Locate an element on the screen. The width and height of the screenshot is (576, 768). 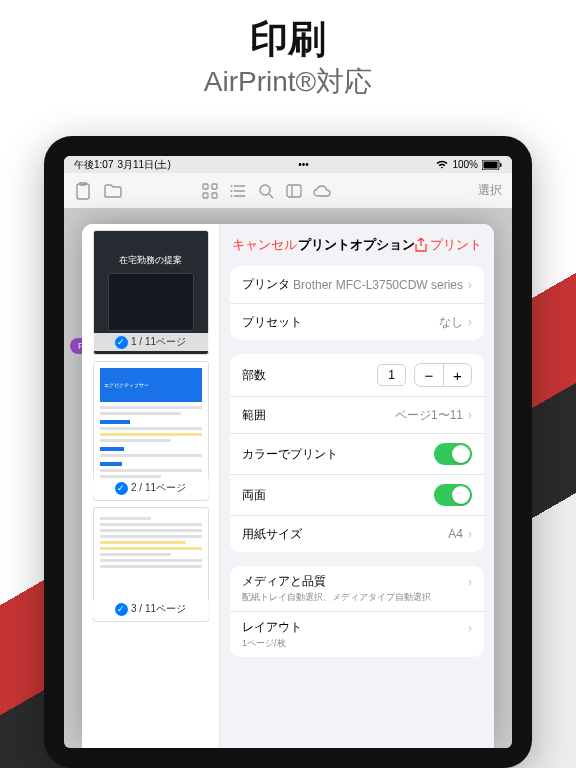
duplex-toggle is located at coordinates (453, 495).